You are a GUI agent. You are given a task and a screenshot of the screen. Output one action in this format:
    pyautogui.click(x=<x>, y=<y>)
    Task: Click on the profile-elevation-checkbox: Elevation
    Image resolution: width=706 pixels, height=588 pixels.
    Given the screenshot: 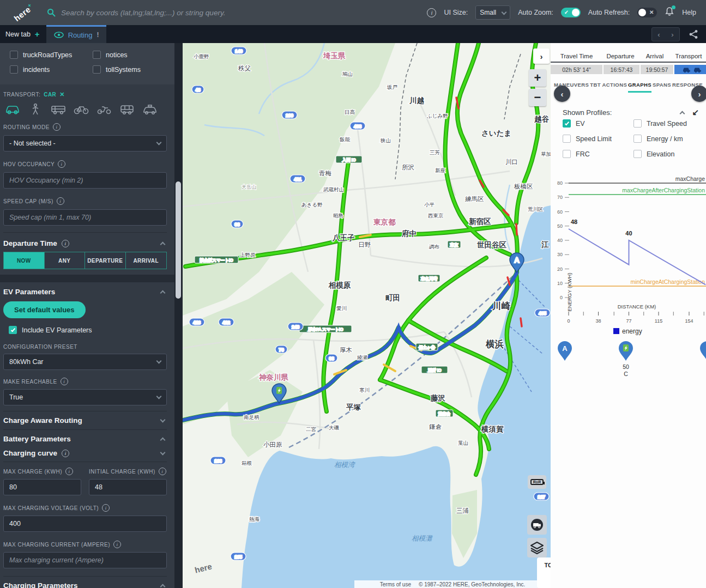 What is the action you would take?
    pyautogui.click(x=666, y=154)
    